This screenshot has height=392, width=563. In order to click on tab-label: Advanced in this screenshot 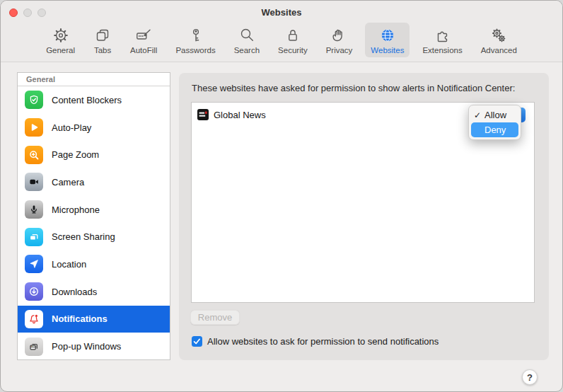, I will do `click(499, 50)`.